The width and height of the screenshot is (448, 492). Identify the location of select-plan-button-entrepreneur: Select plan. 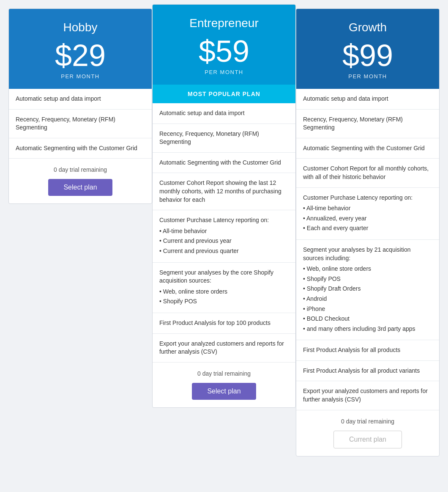
(224, 391).